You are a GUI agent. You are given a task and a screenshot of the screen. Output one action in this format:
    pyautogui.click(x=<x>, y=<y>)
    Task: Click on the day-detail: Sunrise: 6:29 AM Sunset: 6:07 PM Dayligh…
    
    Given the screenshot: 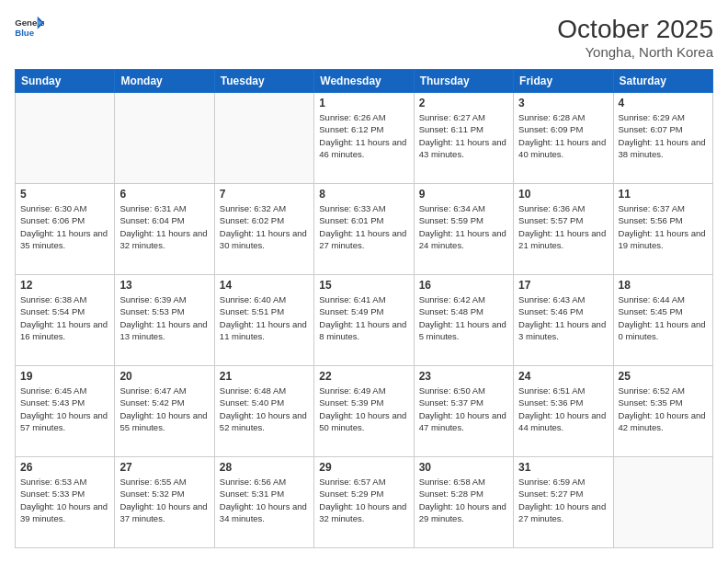 What is the action you would take?
    pyautogui.click(x=664, y=136)
    